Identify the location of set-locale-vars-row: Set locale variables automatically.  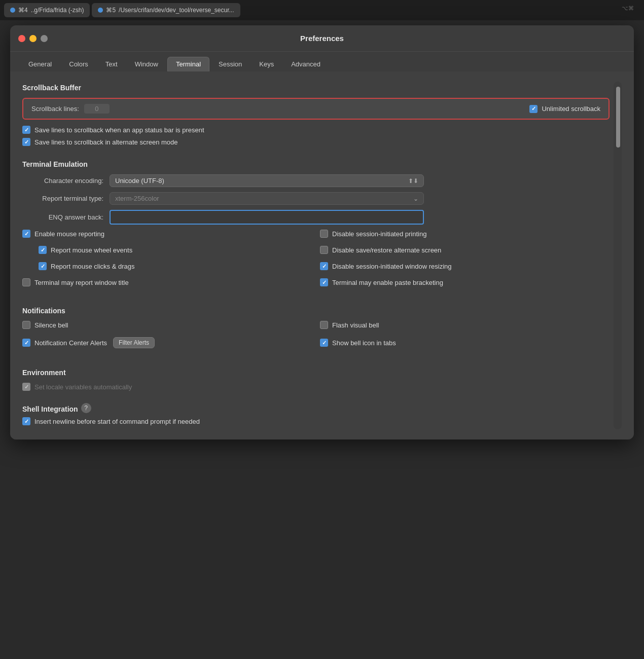
(316, 387).